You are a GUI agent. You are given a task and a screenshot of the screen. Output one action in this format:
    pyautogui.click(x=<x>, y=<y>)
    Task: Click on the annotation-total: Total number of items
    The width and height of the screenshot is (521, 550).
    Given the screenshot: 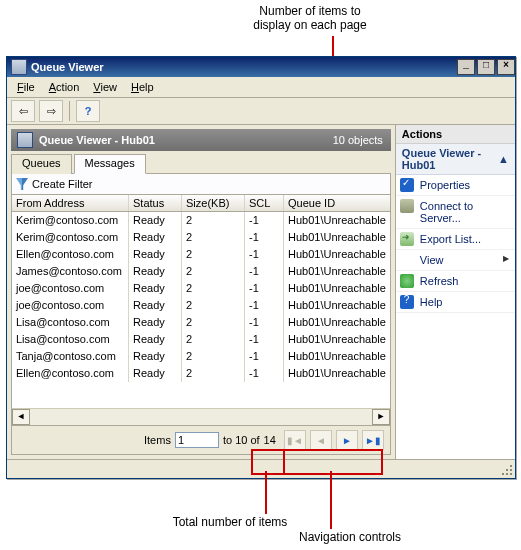 What is the action you would take?
    pyautogui.click(x=230, y=522)
    